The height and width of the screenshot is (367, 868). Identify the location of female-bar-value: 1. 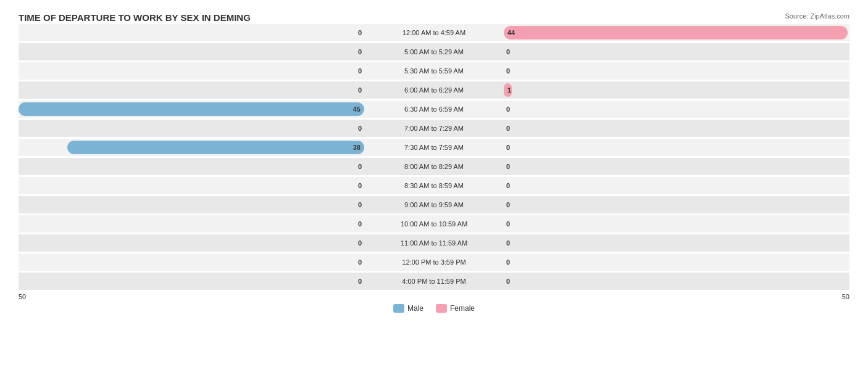
(509, 90).